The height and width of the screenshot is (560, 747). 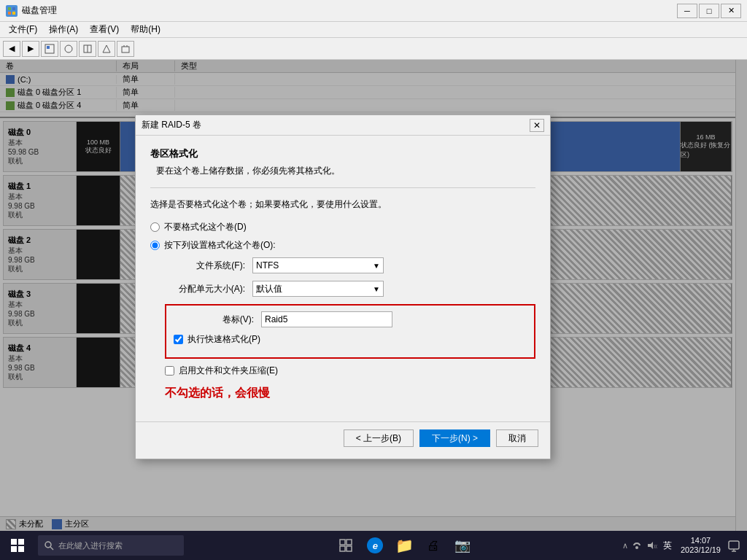 I want to click on compress-checkbox, so click(x=169, y=370).